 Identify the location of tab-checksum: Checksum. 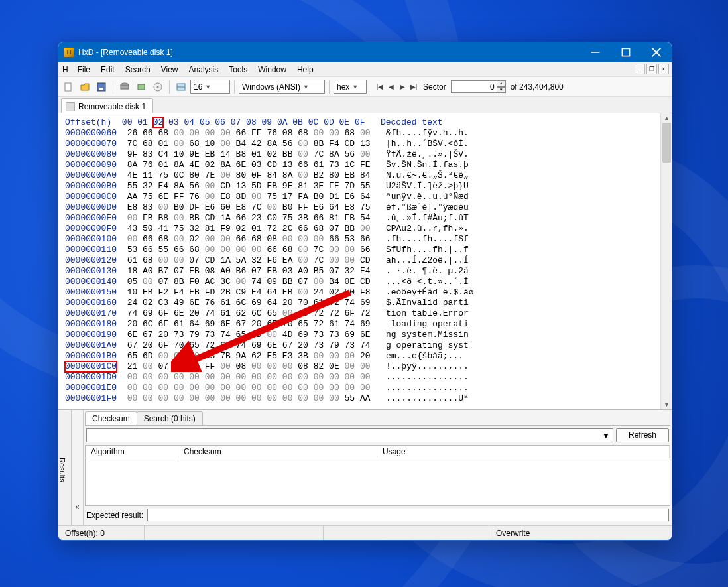
(111, 418).